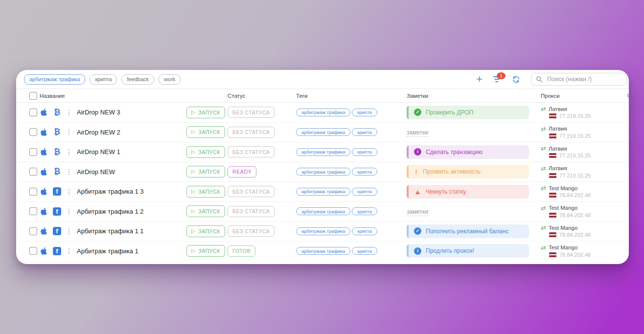  What do you see at coordinates (169, 79) in the screenshot?
I see `filter-chip: work` at bounding box center [169, 79].